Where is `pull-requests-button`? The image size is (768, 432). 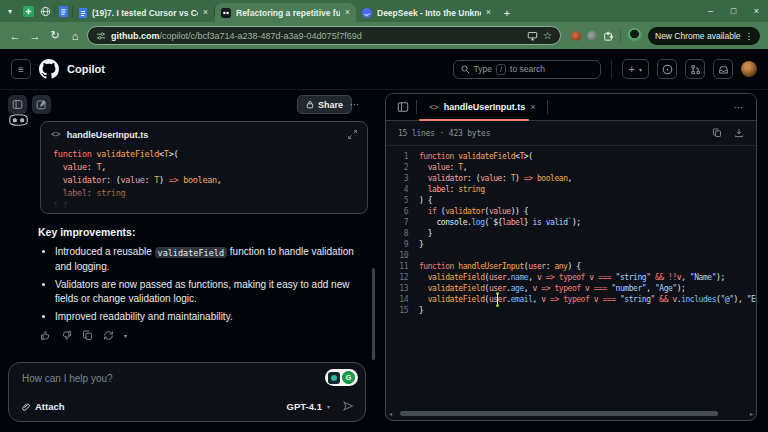 pull-requests-button is located at coordinates (695, 69).